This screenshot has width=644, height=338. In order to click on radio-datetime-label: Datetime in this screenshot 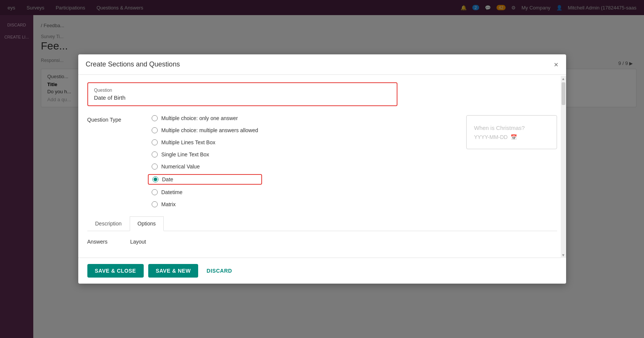, I will do `click(172, 192)`.